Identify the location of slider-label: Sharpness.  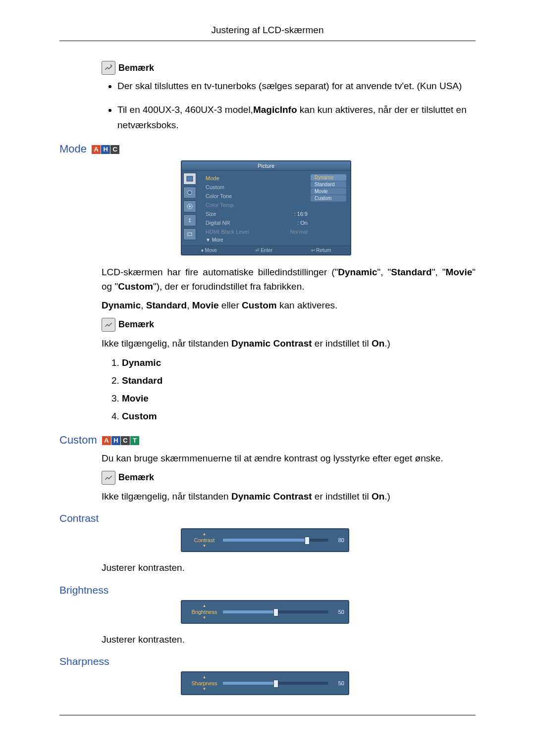
(204, 683).